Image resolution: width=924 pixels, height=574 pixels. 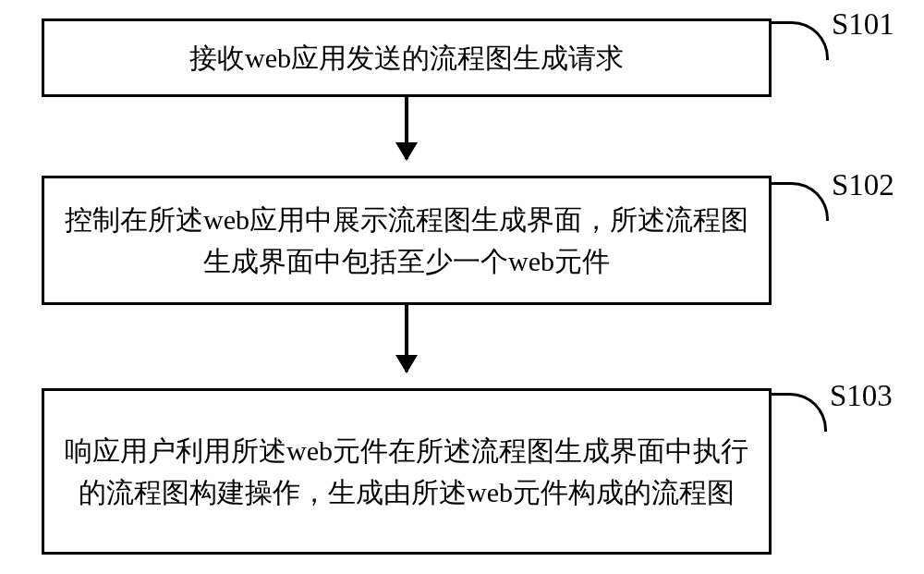 I want to click on step-1-label: S101, so click(x=863, y=24).